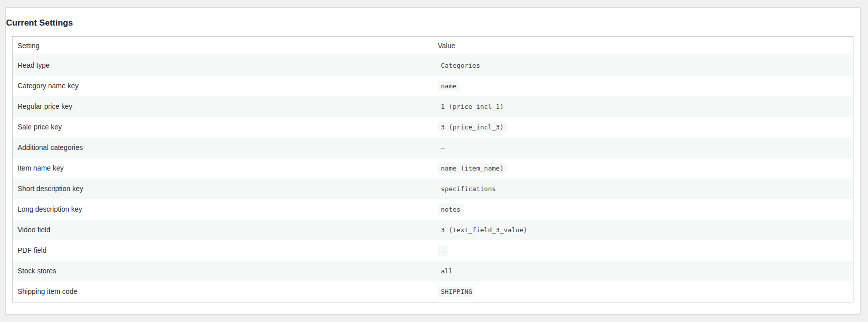 The height and width of the screenshot is (322, 868). Describe the element at coordinates (223, 106) in the screenshot. I see `setting-name-cell: Regular price key` at that location.